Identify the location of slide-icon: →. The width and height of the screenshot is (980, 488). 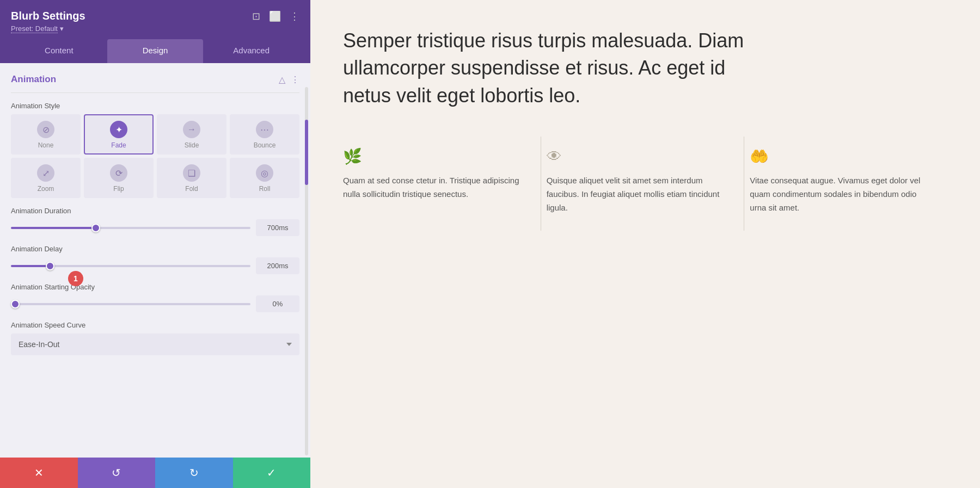
(192, 129).